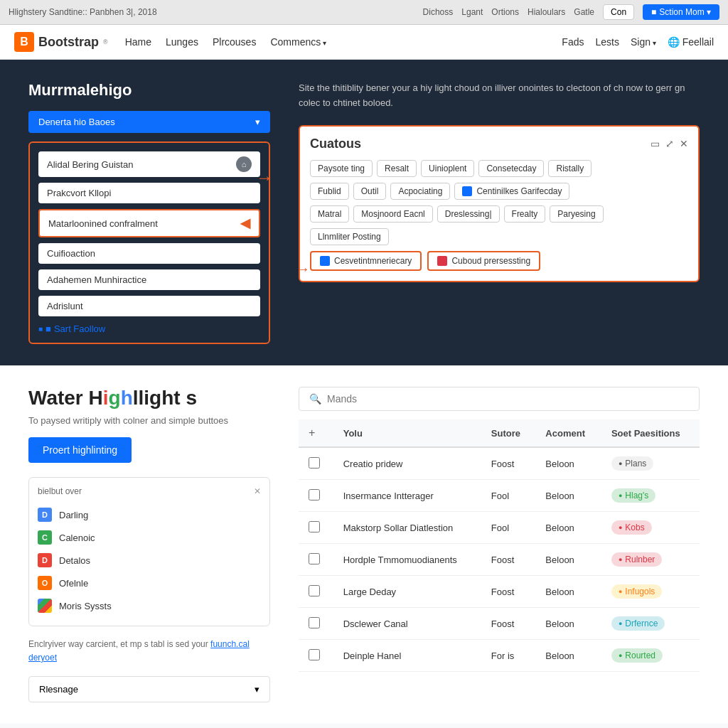  I want to click on nav-commencs: Commencs, so click(299, 42).